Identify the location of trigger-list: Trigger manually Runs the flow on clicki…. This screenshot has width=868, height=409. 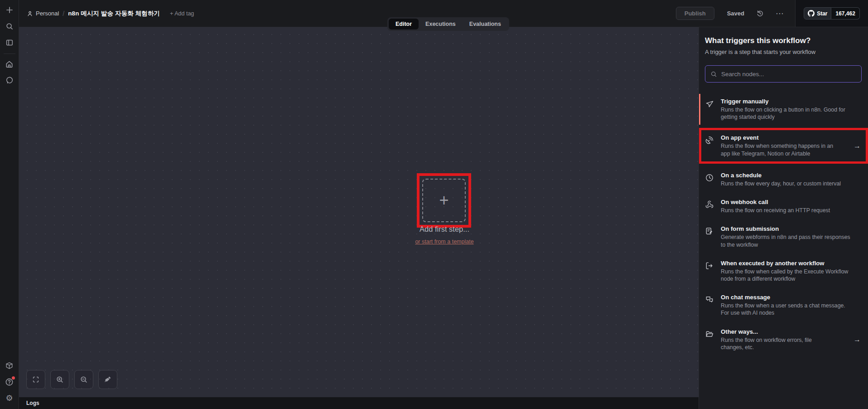
(784, 226).